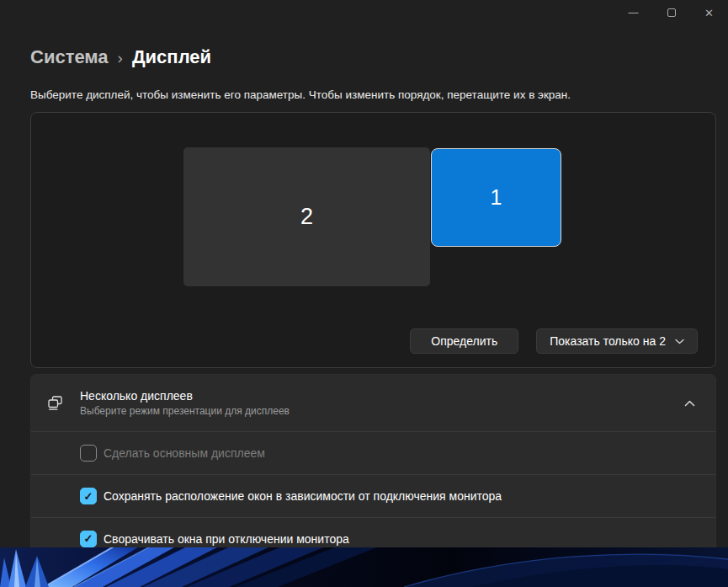 Image resolution: width=728 pixels, height=587 pixels. What do you see at coordinates (374, 35) in the screenshot?
I see `breadcrumb: Система › Дисплей` at bounding box center [374, 35].